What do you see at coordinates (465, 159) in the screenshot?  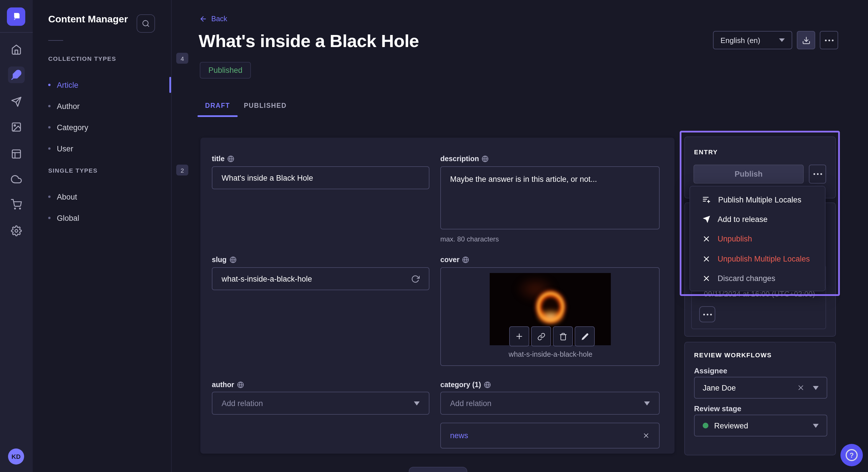 I see `description-field-label: description` at bounding box center [465, 159].